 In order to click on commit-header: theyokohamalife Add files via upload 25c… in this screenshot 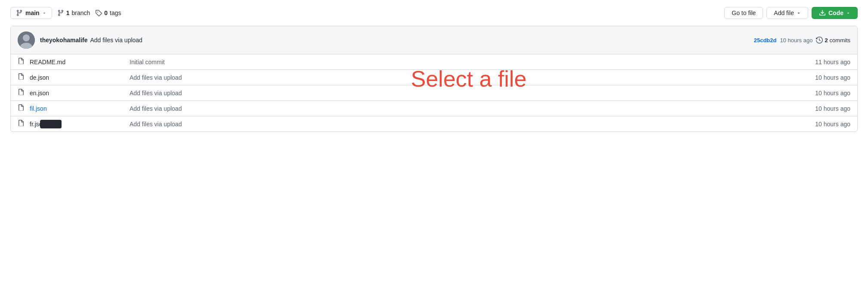, I will do `click(434, 41)`.